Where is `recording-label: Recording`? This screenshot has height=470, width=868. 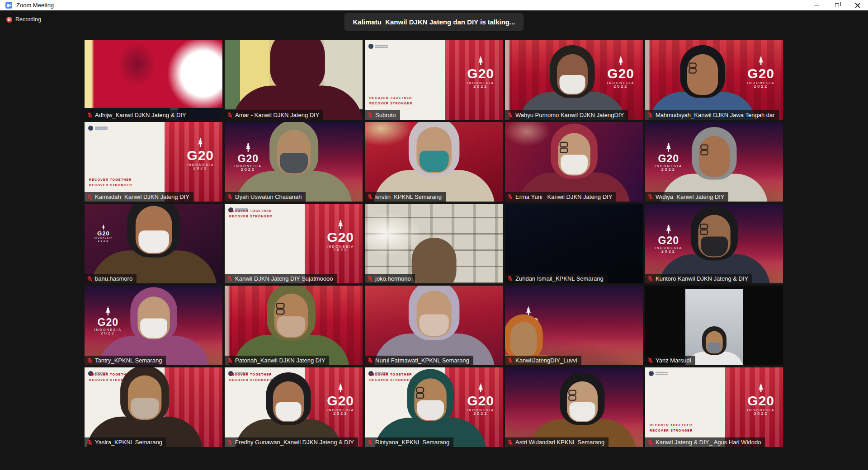 recording-label: Recording is located at coordinates (28, 19).